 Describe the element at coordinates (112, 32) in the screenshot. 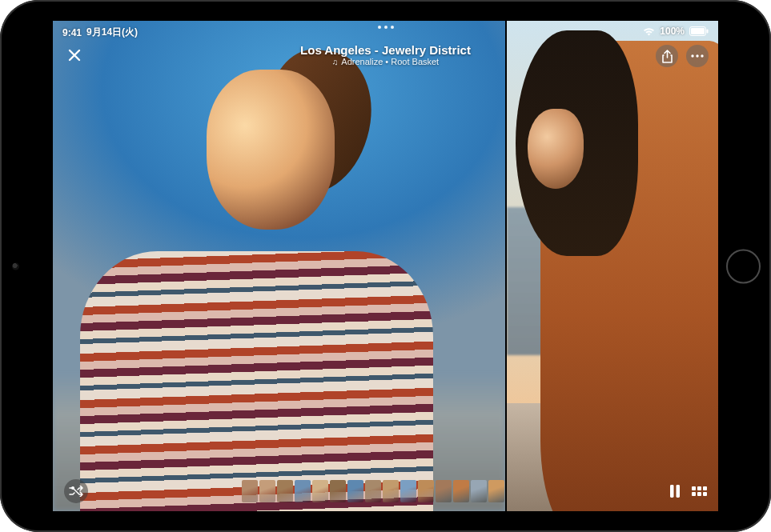

I see `status-date: 9月14日(火)` at that location.